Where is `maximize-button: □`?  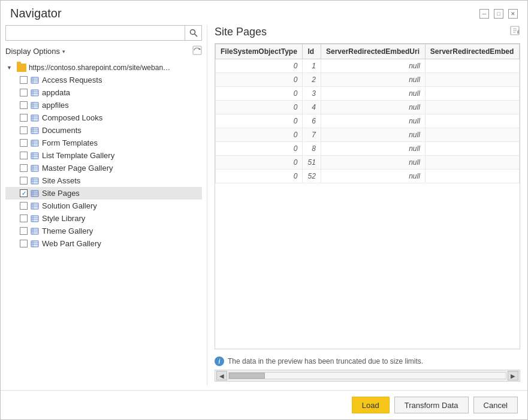
maximize-button: □ is located at coordinates (499, 14).